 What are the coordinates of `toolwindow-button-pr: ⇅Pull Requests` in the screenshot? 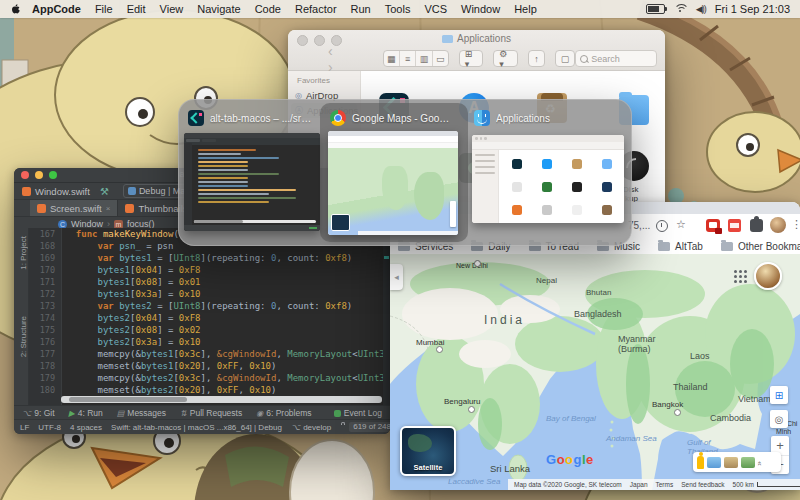 It's located at (211, 413).